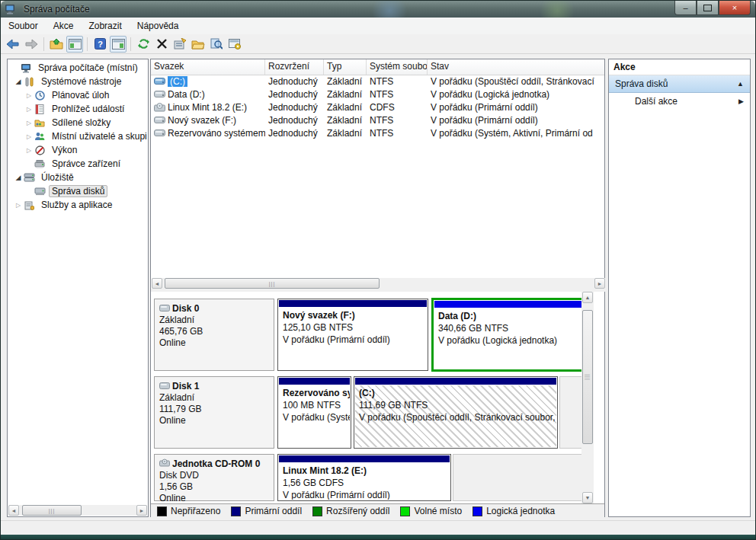 The height and width of the screenshot is (540, 756). Describe the element at coordinates (78, 95) in the screenshot. I see `tree-item-task-scheduler: ▷ Plánovač úloh` at that location.